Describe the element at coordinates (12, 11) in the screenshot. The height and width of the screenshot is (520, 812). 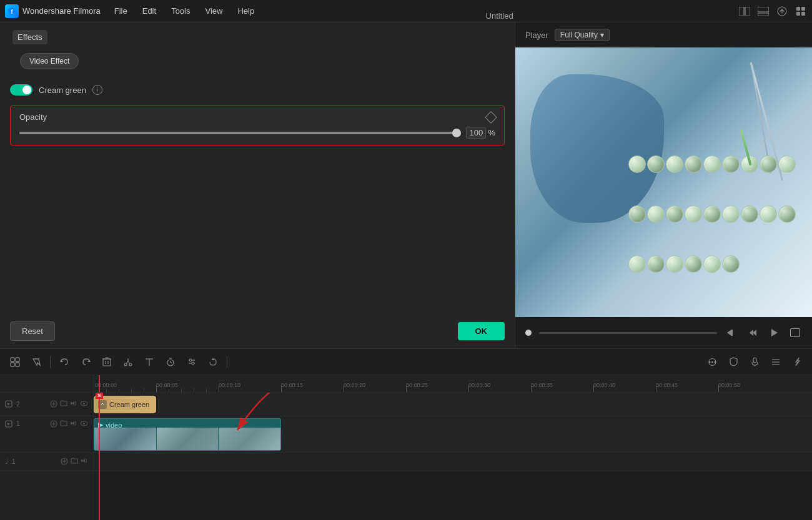
I see `app-logo-icon: f` at that location.